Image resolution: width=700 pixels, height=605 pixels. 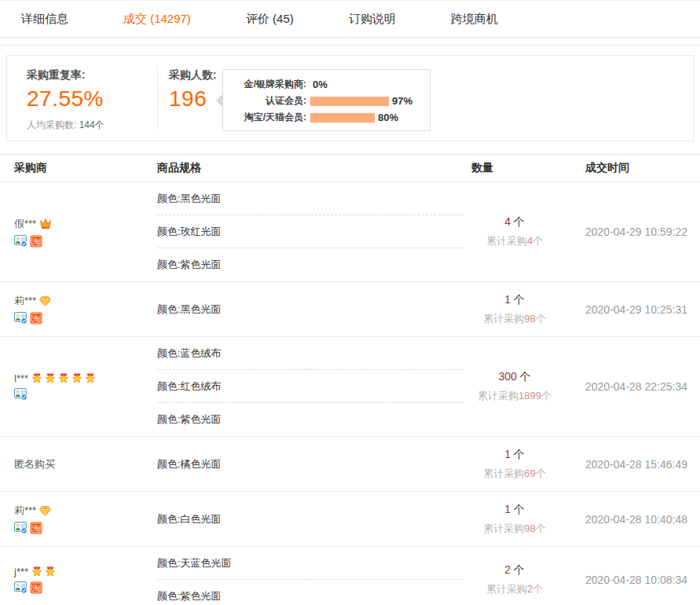 What do you see at coordinates (327, 101) in the screenshot?
I see `buyer-type-tooltip: 金/银牌采购商:0%认证会员:97%淘宝/天猫会员:80%` at bounding box center [327, 101].